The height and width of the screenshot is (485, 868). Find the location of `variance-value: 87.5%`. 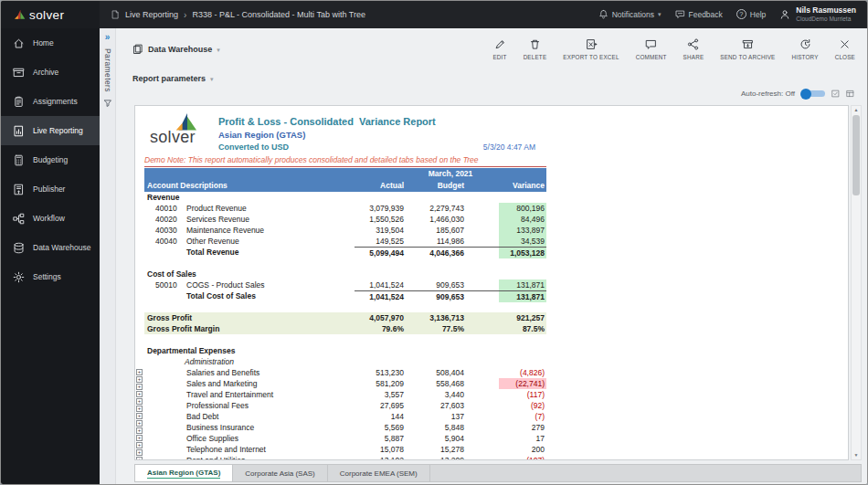

variance-value: 87.5% is located at coordinates (523, 329).